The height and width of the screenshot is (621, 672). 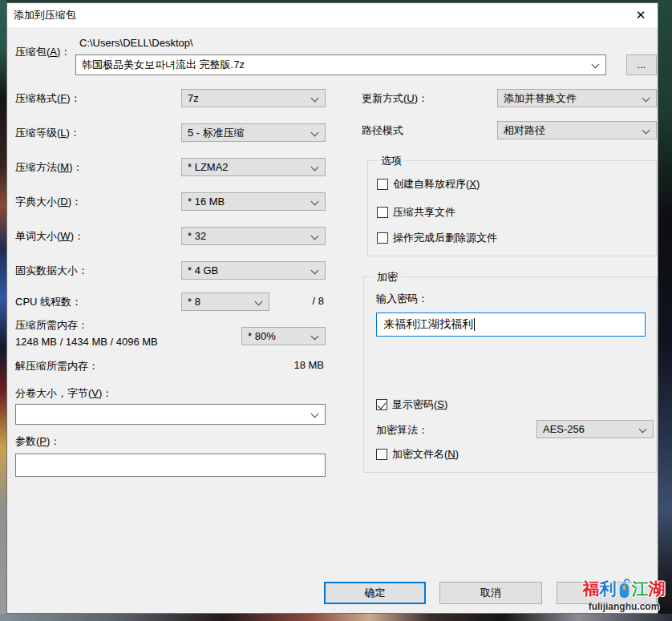 What do you see at coordinates (48, 99) in the screenshot?
I see `format-label: 压缩格式(F)：` at bounding box center [48, 99].